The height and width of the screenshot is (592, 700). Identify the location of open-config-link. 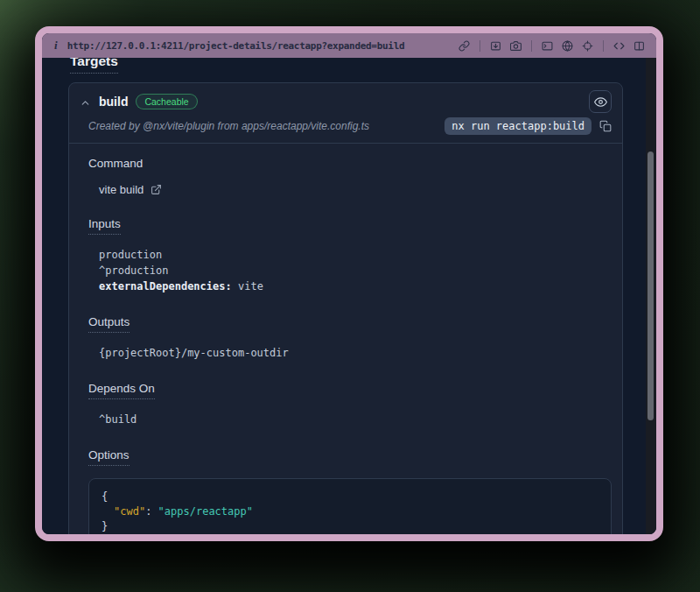
(156, 189).